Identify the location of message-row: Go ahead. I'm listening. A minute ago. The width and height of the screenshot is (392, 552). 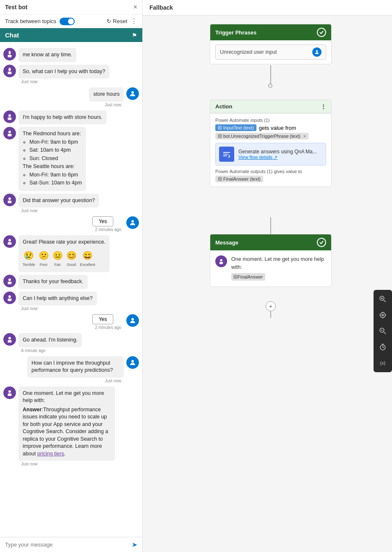
(71, 344).